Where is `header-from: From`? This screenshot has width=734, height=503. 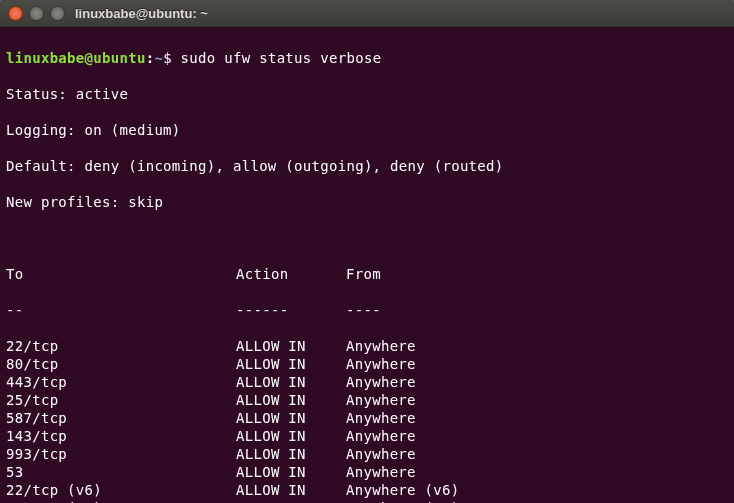
header-from: From is located at coordinates (364, 274).